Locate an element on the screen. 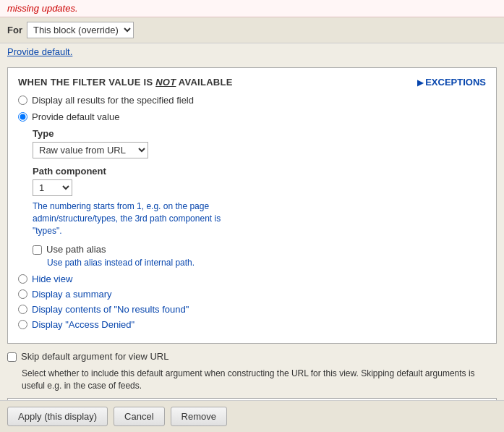 The image size is (504, 432). provide-default-link: Provide default. is located at coordinates (252, 52).